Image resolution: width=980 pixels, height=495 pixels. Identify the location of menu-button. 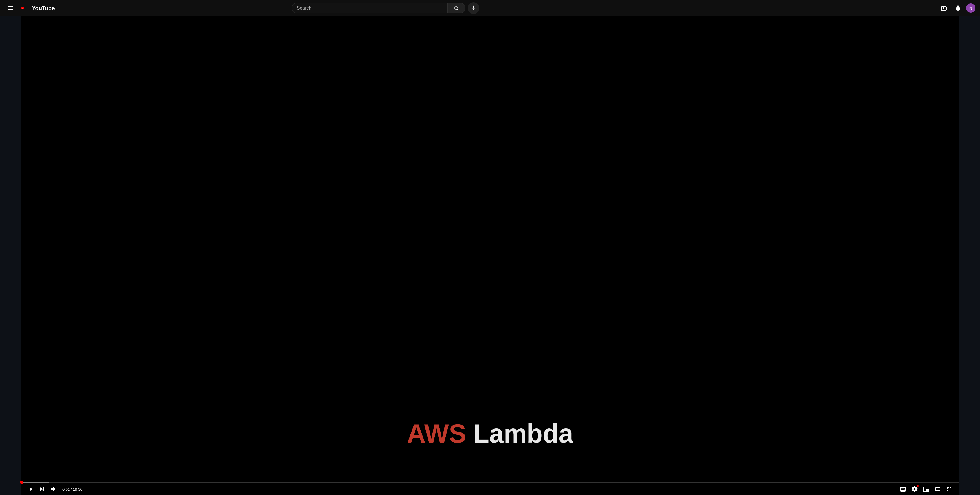
(11, 8).